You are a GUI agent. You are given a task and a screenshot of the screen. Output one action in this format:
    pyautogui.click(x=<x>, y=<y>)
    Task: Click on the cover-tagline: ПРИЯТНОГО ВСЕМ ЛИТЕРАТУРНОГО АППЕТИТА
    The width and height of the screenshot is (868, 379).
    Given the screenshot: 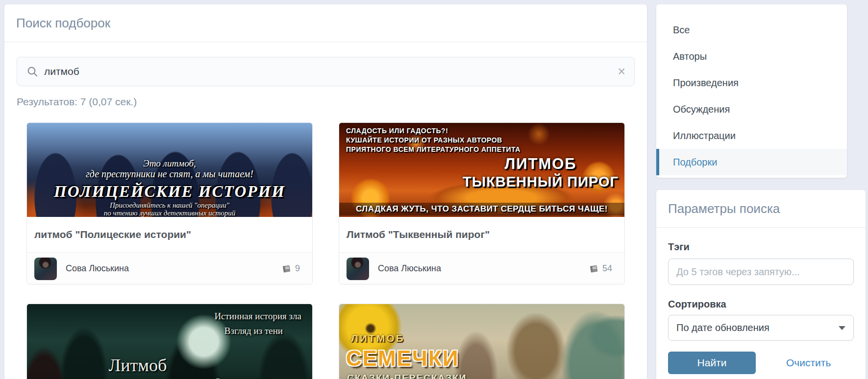 What is the action you would take?
    pyautogui.click(x=433, y=149)
    